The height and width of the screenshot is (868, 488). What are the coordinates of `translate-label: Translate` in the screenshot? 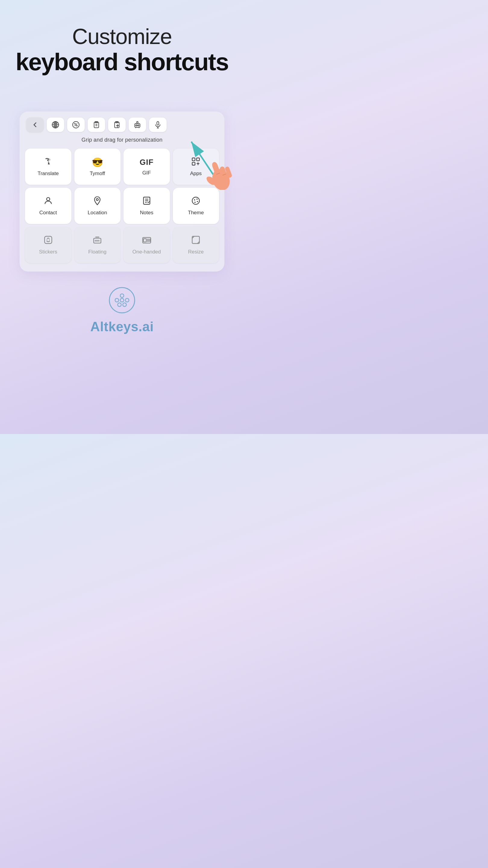 It's located at (48, 174).